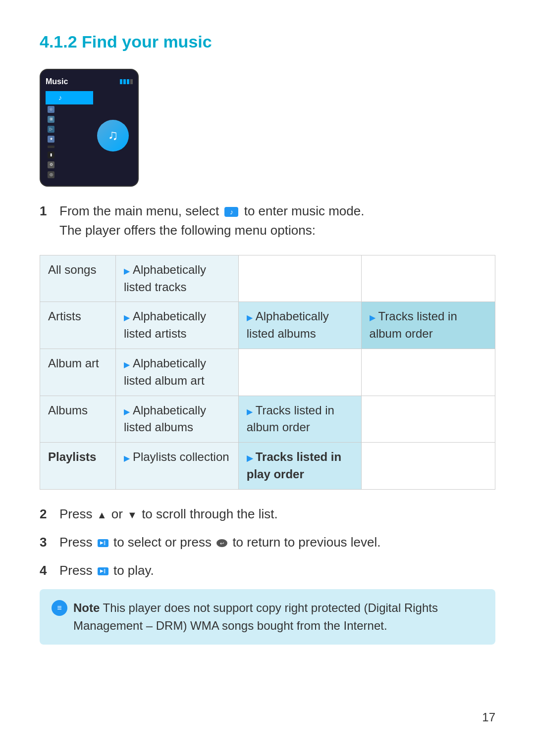 This screenshot has height=756, width=535. I want to click on step-2-number: 2, so click(50, 514).